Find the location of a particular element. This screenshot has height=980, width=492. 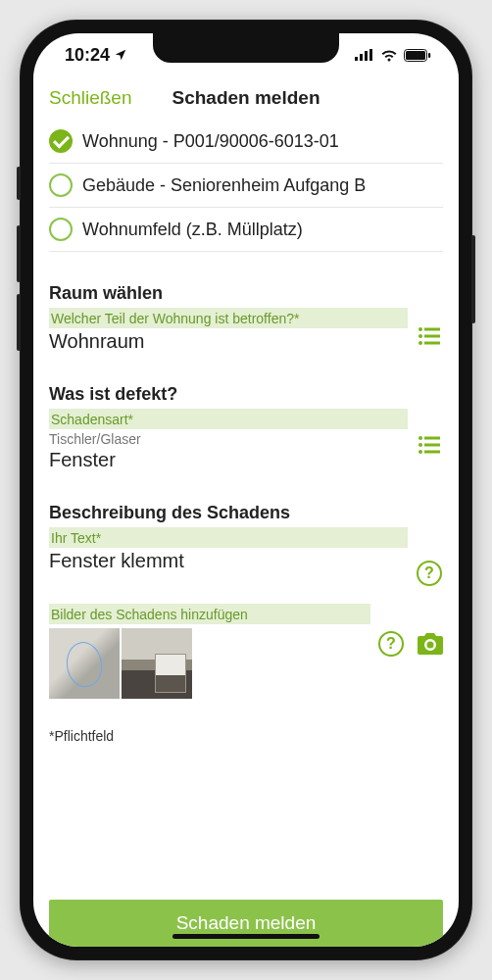

room-field: Welcher Teil der Wohnung ist betroffen?*… is located at coordinates (246, 330).